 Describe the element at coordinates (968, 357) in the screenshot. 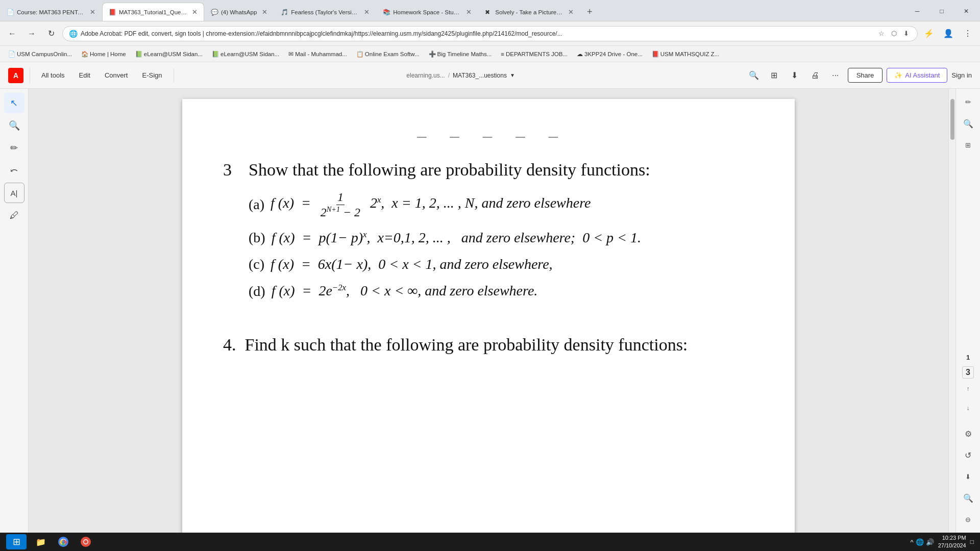

I see `page-number-1: 1` at that location.